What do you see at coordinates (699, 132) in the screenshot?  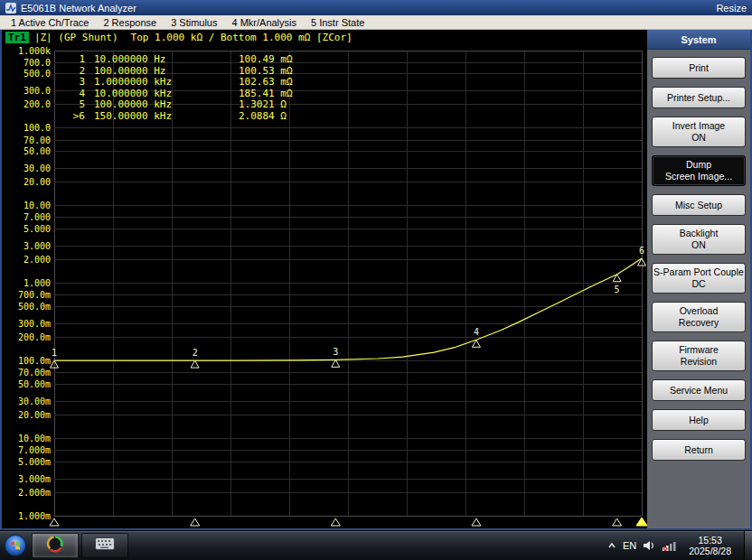 I see `invert-image-button: Invert Image ON` at bounding box center [699, 132].